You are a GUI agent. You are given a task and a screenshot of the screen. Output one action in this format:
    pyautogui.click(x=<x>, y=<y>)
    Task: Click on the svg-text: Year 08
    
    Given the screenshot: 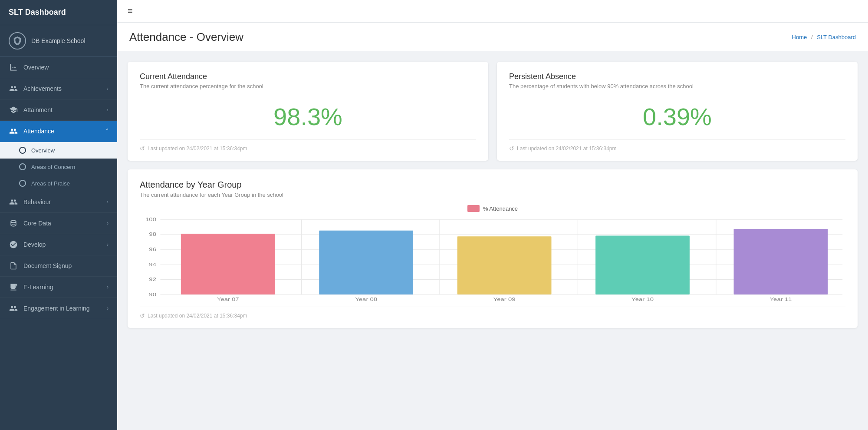 What is the action you would take?
    pyautogui.click(x=366, y=300)
    